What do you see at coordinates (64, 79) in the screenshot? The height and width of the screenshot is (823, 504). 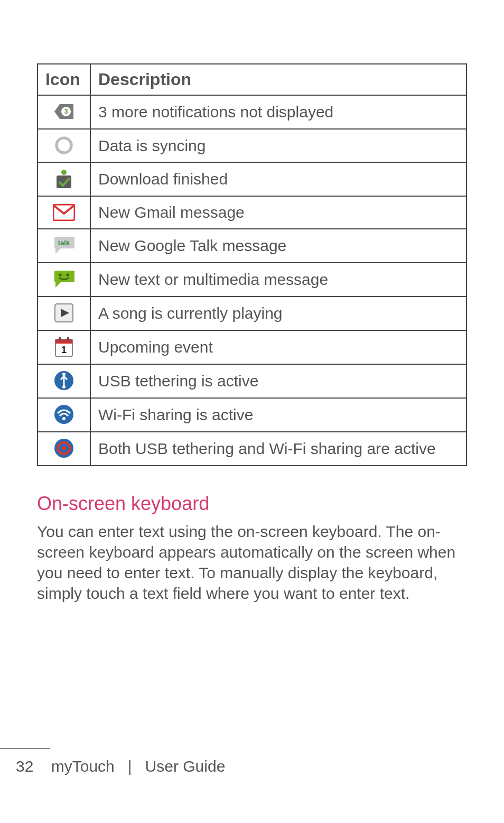 I see `header-icon: Icon` at bounding box center [64, 79].